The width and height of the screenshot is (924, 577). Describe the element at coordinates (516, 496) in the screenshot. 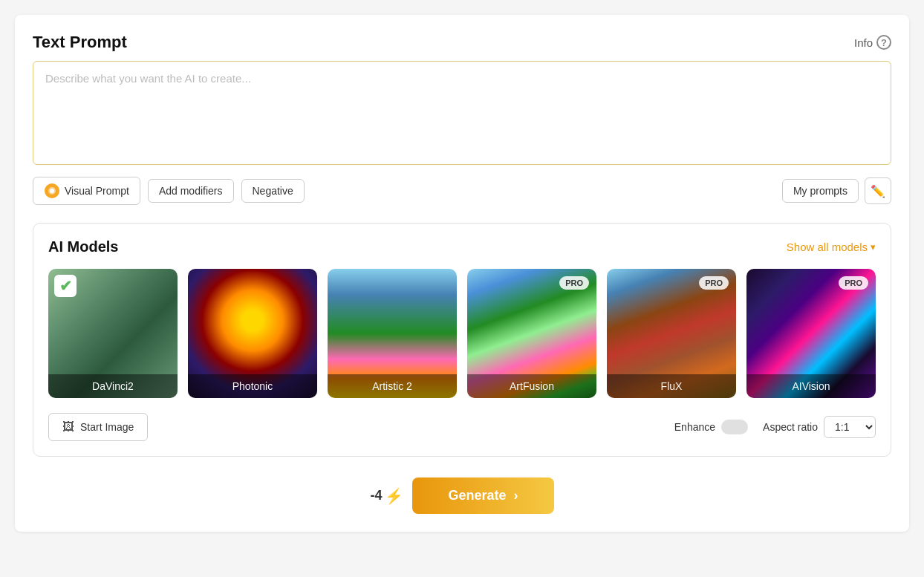

I see `arrow-right-icon: ›` at that location.